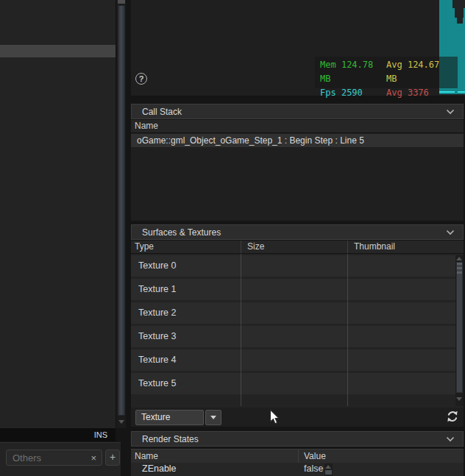  What do you see at coordinates (162, 112) in the screenshot?
I see `call-stack-title: Call Stack` at bounding box center [162, 112].